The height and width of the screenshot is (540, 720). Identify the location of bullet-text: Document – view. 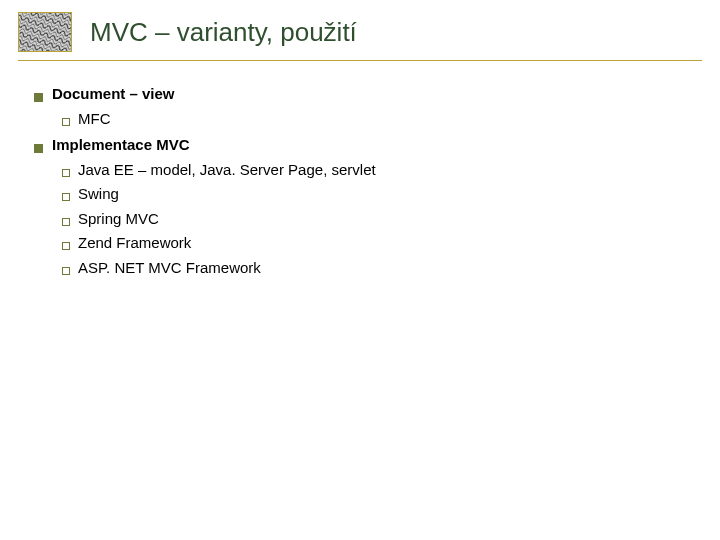
(114, 94).